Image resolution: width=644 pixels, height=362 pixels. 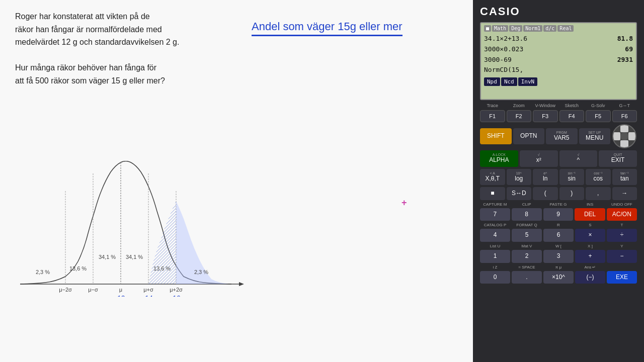 What do you see at coordinates (590, 256) in the screenshot?
I see `plus-button: +` at bounding box center [590, 256].